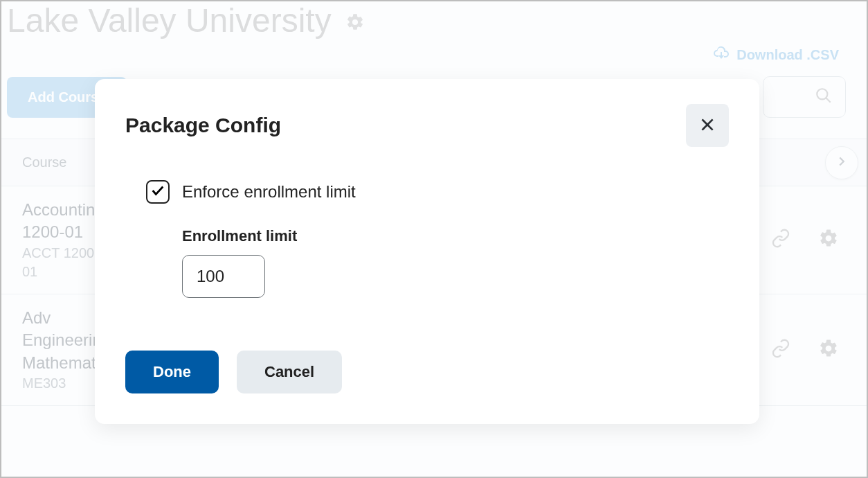 Image resolution: width=868 pixels, height=478 pixels. Describe the element at coordinates (707, 126) in the screenshot. I see `close-icon` at that location.